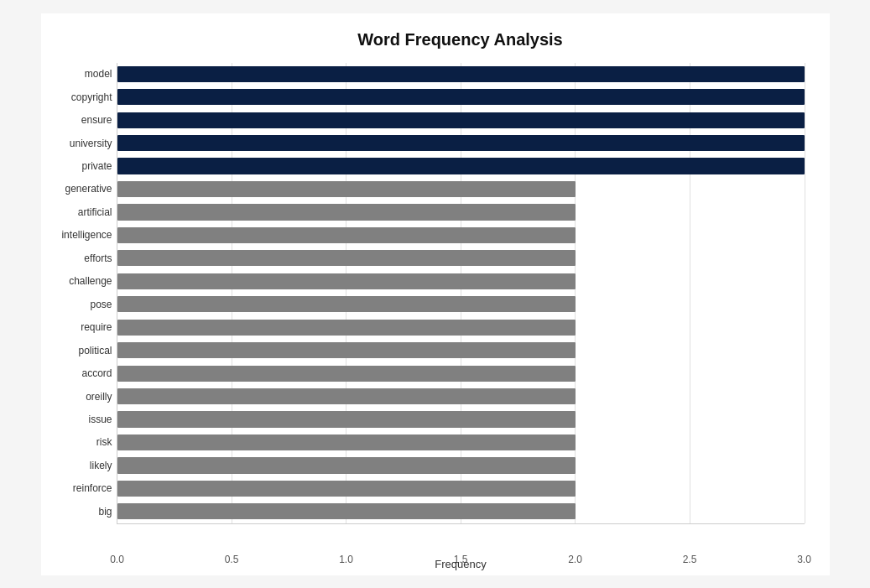 The width and height of the screenshot is (870, 588). Describe the element at coordinates (461, 40) in the screenshot. I see `chart-title: Word Frequency Analysis` at that location.